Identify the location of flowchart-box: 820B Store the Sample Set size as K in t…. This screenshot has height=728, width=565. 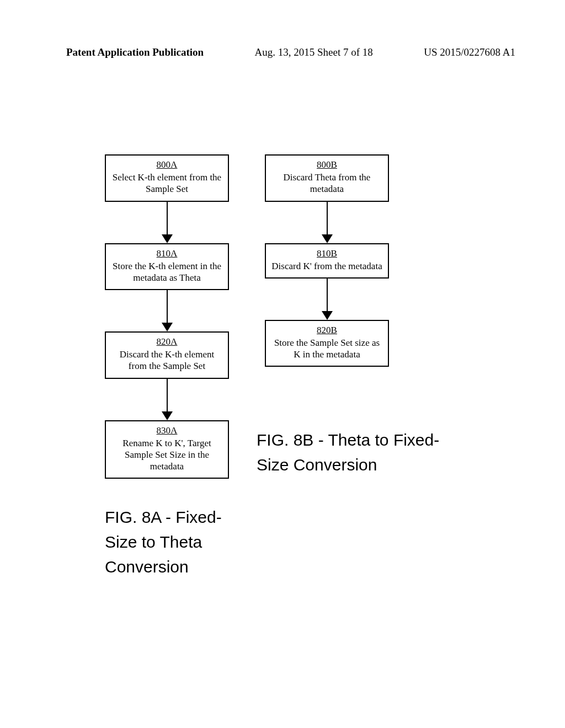
(327, 344).